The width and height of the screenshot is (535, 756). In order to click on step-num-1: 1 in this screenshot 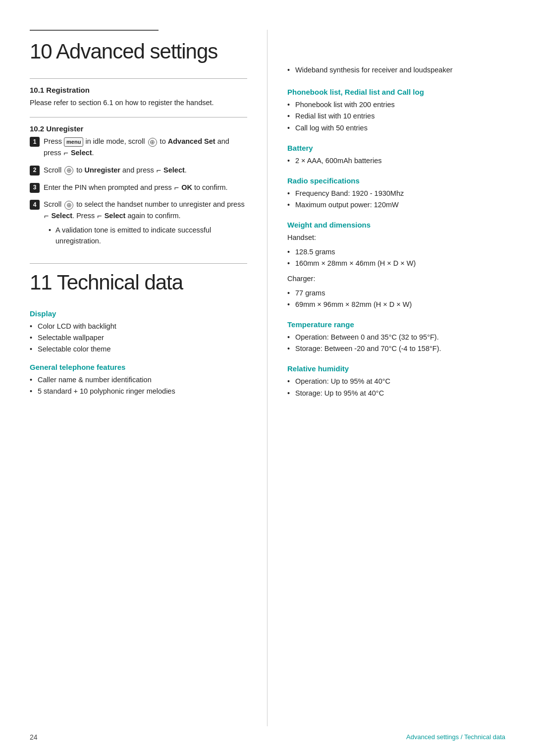, I will do `click(35, 142)`.